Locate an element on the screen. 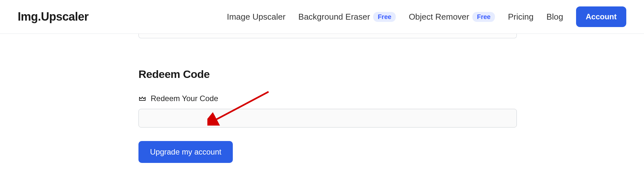 This screenshot has height=170, width=644. crown-icon is located at coordinates (142, 99).